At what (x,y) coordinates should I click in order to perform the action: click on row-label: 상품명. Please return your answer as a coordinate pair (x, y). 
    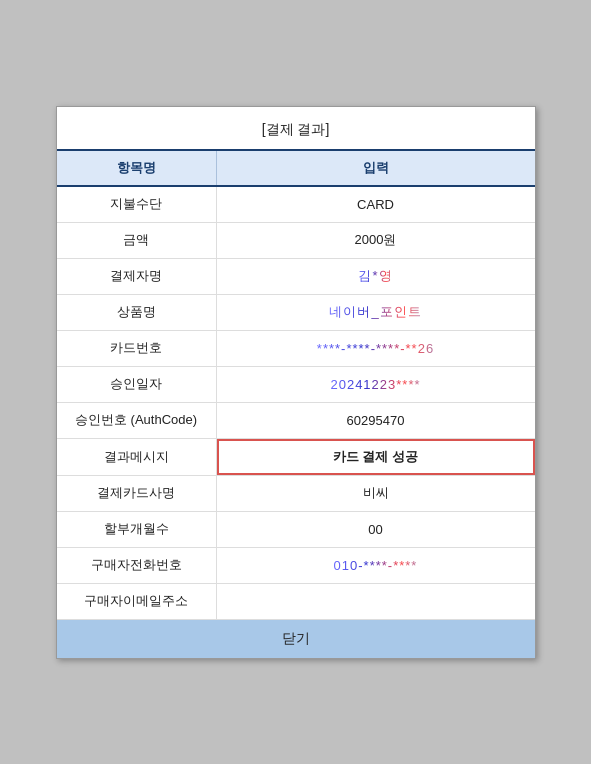
    Looking at the image, I should click on (137, 312).